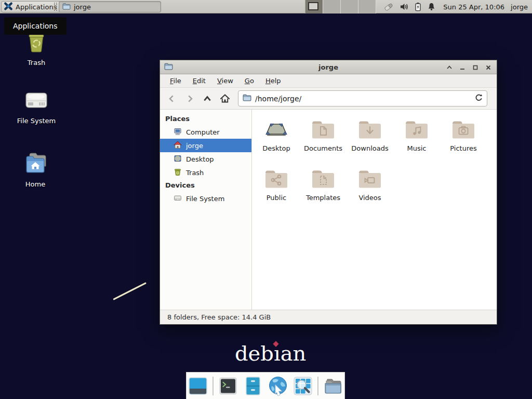 The image size is (532, 399). I want to click on workspace-window-thumb, so click(313, 6).